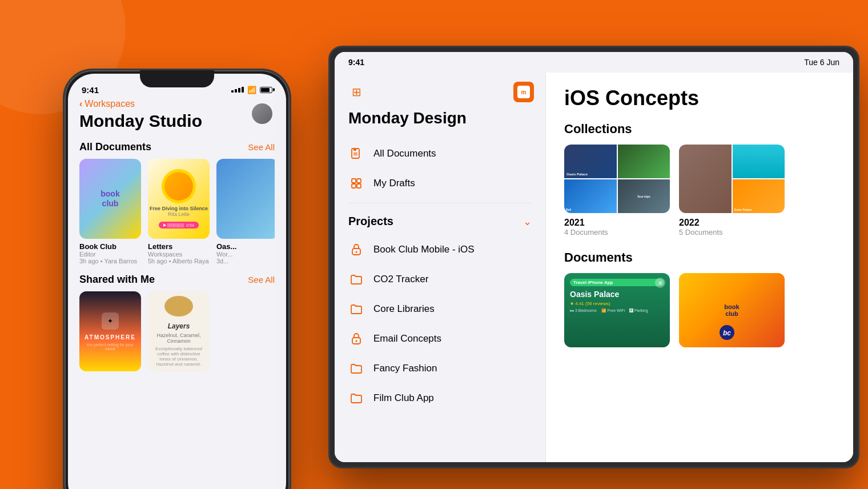 This screenshot has width=868, height=489. Describe the element at coordinates (732, 223) in the screenshot. I see `collection-2022-year: 2022` at that location.